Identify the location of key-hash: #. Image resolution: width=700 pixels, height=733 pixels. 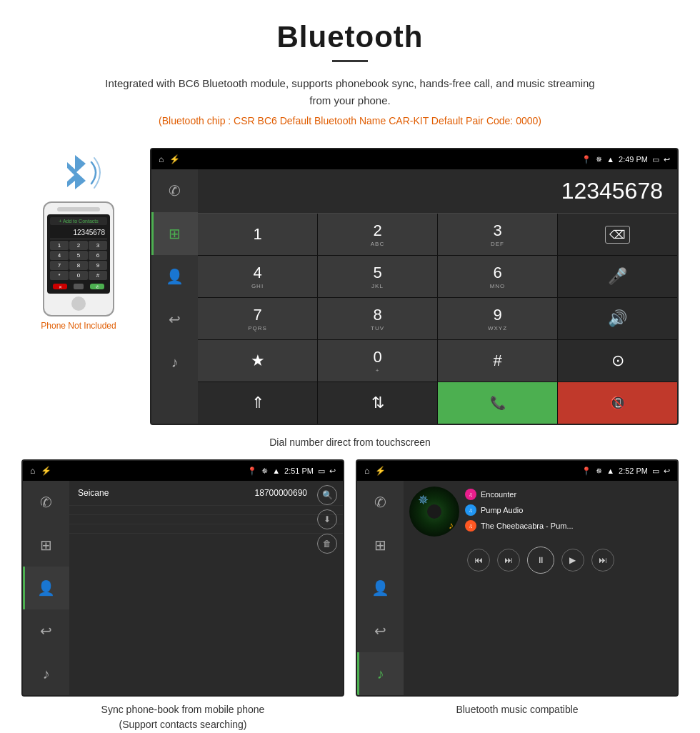
(497, 361).